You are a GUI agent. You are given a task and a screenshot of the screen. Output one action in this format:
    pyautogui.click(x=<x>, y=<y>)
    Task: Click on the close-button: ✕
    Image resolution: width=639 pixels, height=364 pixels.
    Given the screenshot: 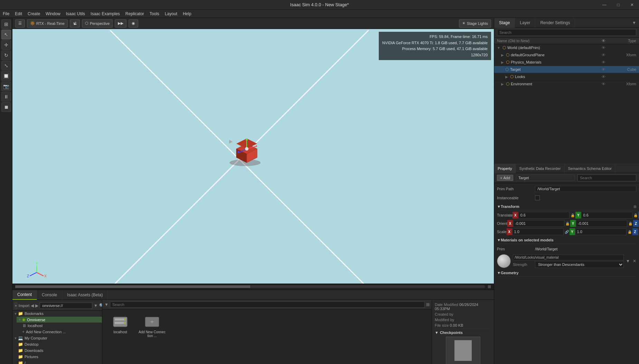 What is the action you would take?
    pyautogui.click(x=632, y=5)
    